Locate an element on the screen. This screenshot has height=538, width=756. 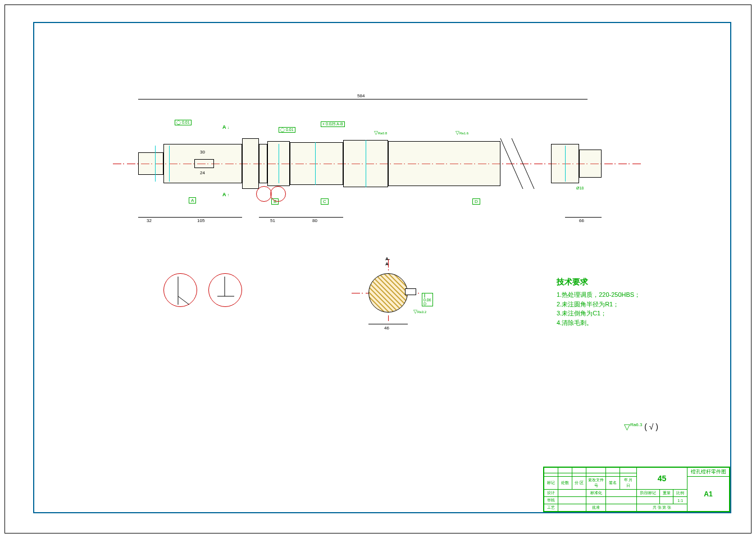
dim-seg3-text: 51 is located at coordinates (273, 220).